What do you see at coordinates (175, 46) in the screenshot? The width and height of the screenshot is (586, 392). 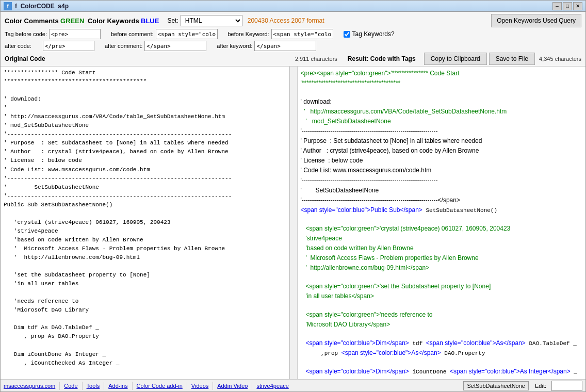 I see `after-comment-input` at bounding box center [175, 46].